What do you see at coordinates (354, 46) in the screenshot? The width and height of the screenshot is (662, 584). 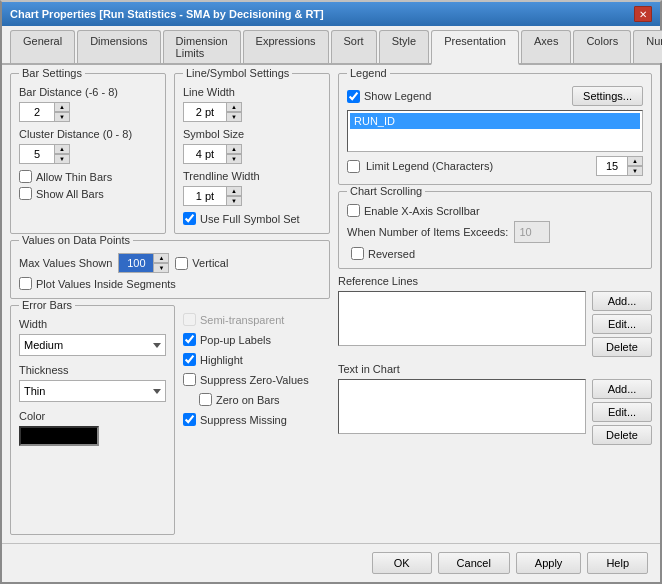 I see `tab-sort: Sort` at bounding box center [354, 46].